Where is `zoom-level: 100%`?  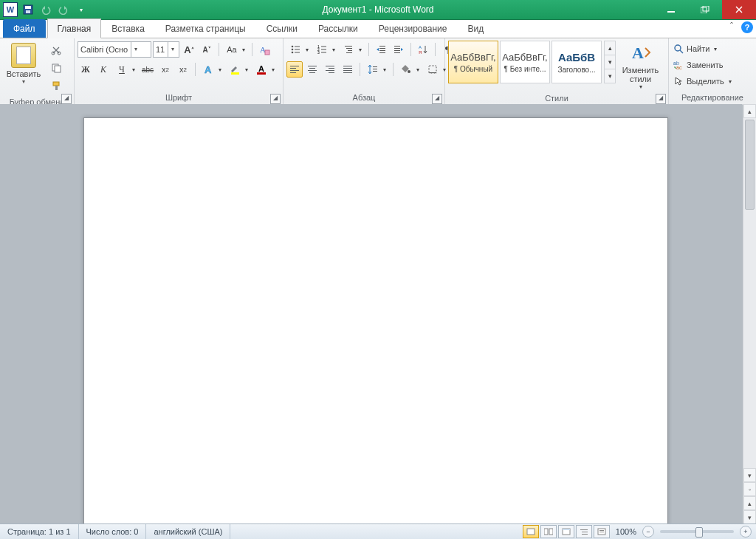
zoom-level: 100% is located at coordinates (626, 532).